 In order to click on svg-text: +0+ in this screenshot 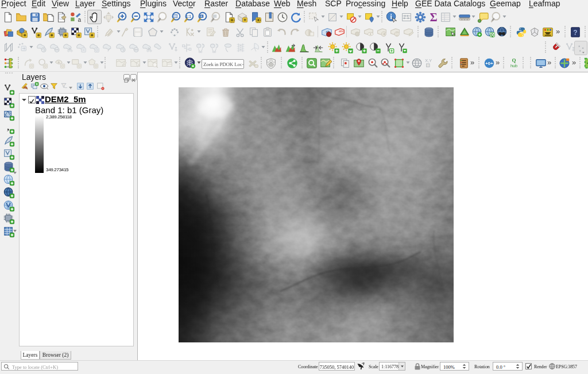, I will do `click(489, 63)`.